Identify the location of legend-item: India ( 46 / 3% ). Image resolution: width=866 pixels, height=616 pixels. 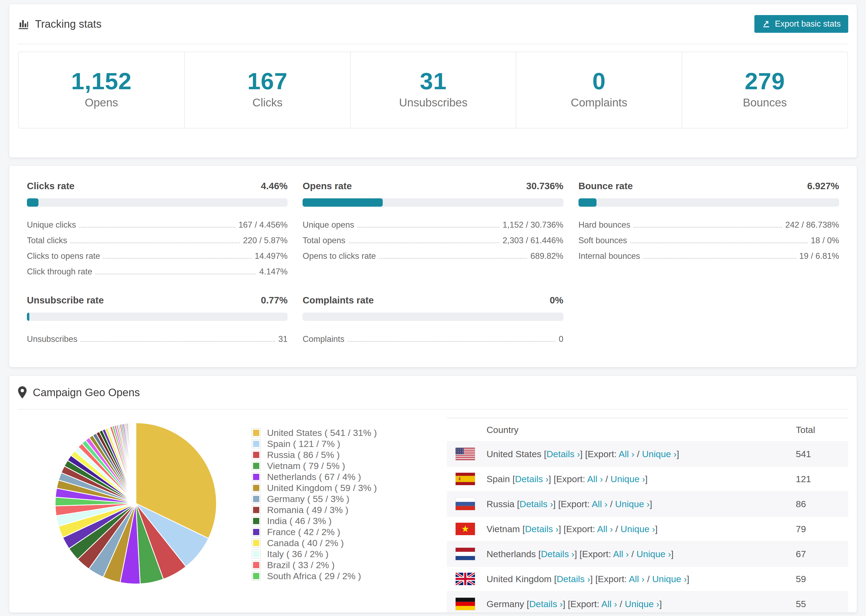
(314, 521).